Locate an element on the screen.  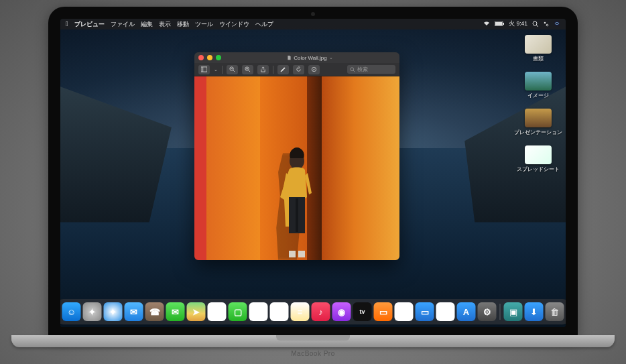
stack-label: プレゼンテーション is located at coordinates (538, 133).